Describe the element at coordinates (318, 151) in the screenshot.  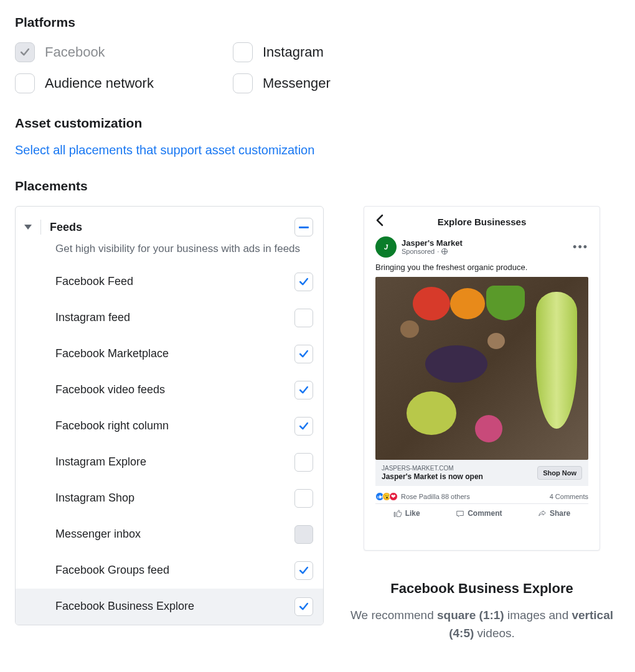
I see `select-all-placements-link: Select all placements that support asset…` at that location.